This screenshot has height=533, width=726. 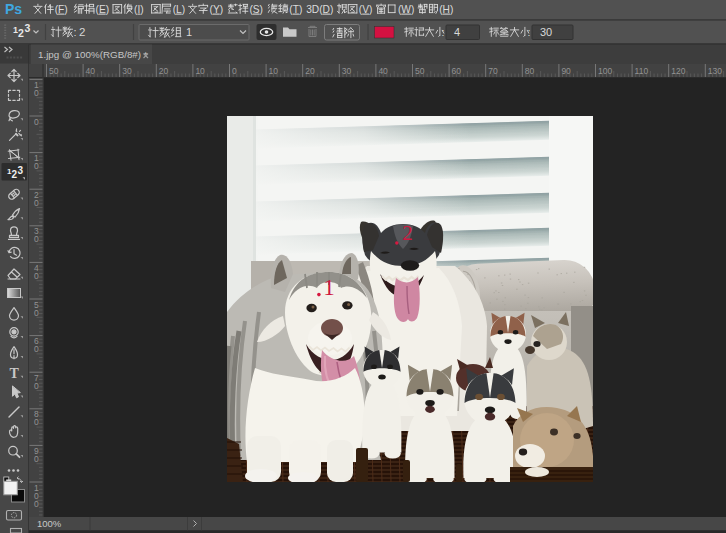 I want to click on svg-text: (H), so click(x=446, y=10).